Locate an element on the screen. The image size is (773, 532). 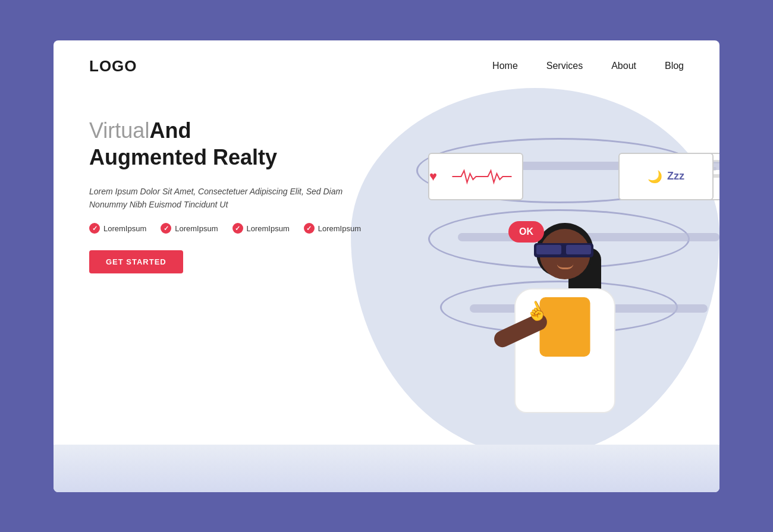
title-virtual: Virtual is located at coordinates (119, 131).